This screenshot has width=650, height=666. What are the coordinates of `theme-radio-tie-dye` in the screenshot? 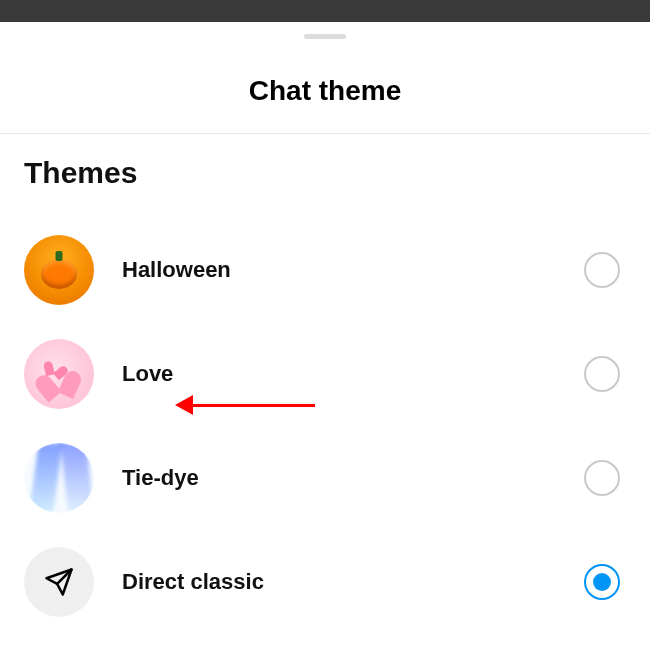 It's located at (602, 478).